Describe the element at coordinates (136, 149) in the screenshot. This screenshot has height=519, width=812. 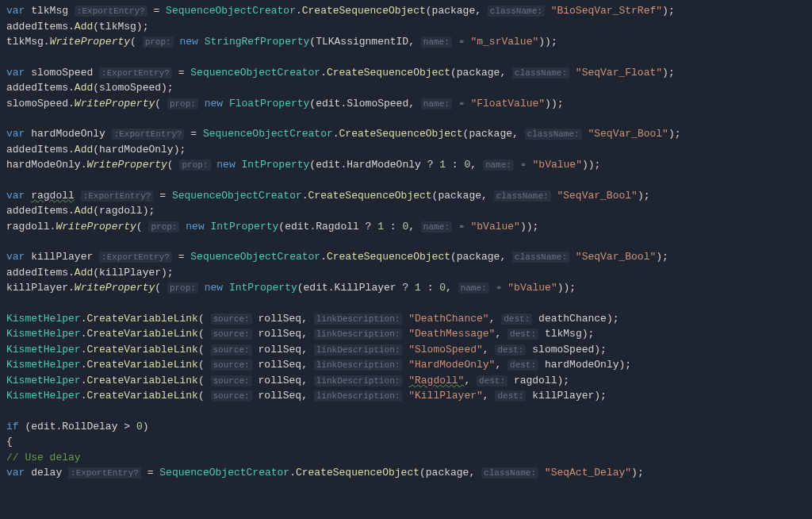
I see `var-ref: hardModeOnly` at that location.